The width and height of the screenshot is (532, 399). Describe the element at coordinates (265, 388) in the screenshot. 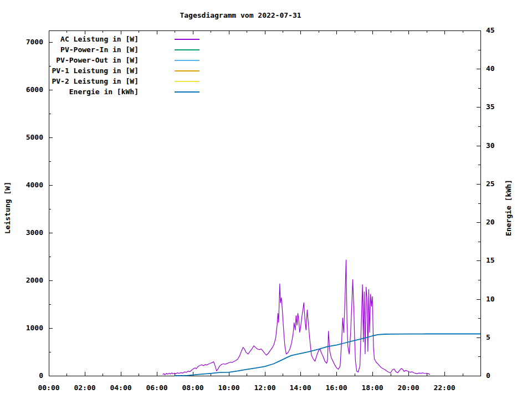

I see `x-tick-label: 12:00` at that location.